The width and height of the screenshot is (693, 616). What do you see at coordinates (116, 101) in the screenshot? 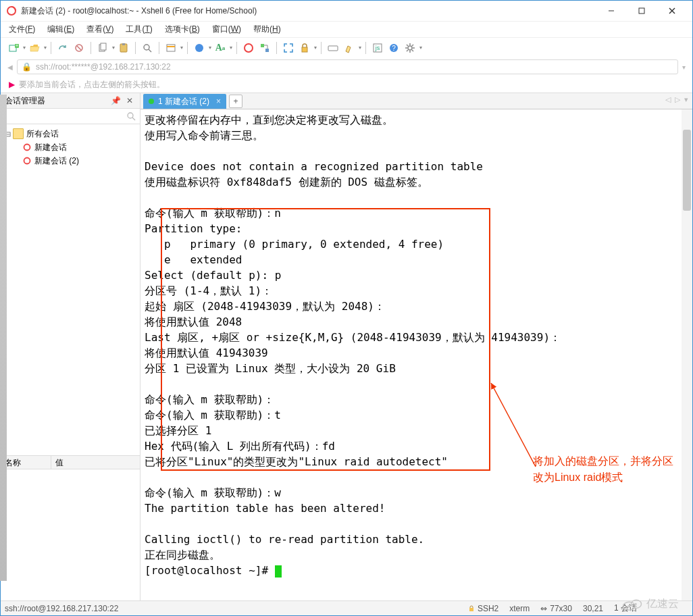
I see `pin-icon: 📌` at bounding box center [116, 101].